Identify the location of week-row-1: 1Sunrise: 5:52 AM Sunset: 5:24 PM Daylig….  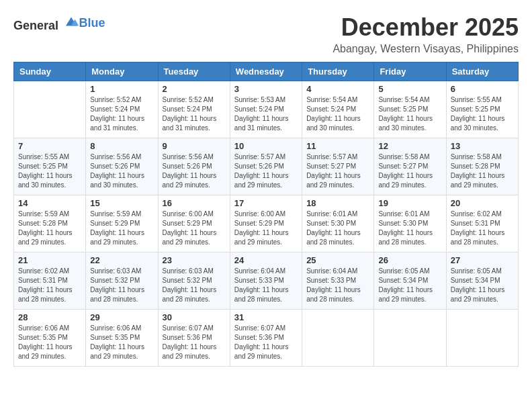
(266, 110).